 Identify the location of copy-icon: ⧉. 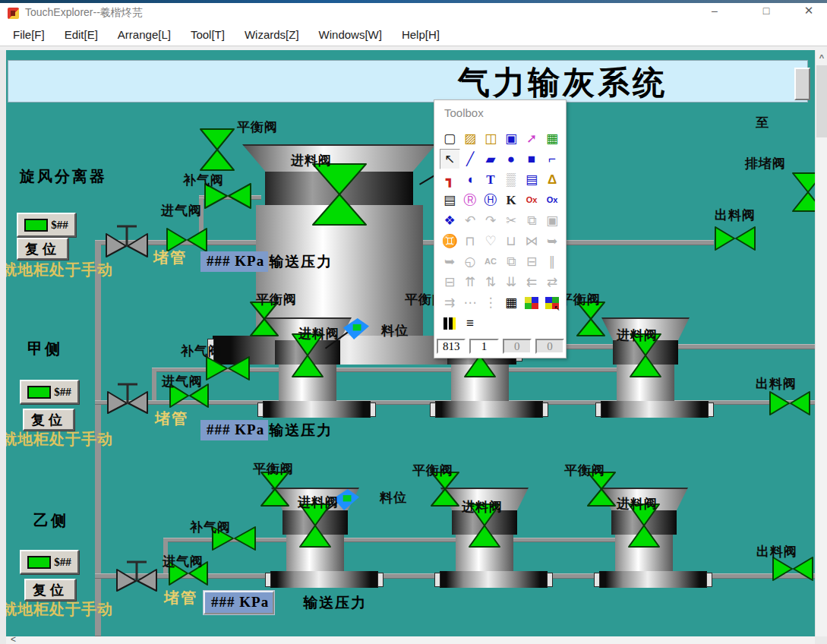
(532, 220).